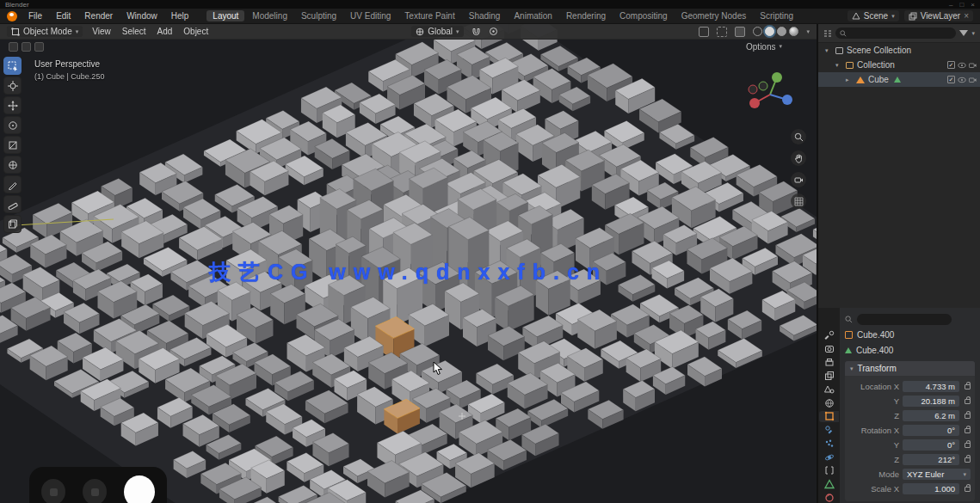  What do you see at coordinates (873, 15) in the screenshot?
I see `scene-selector: Scene ▾` at bounding box center [873, 15].